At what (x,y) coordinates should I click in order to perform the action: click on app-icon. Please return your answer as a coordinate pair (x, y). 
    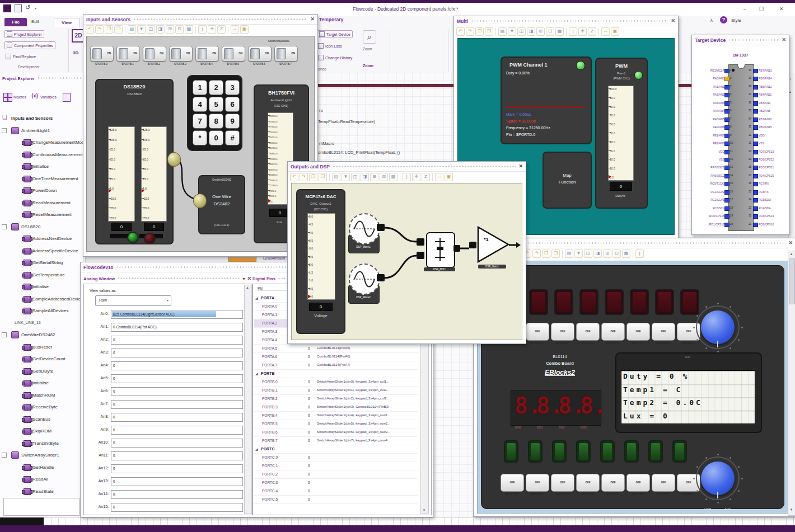
    Looking at the image, I should click on (7, 8).